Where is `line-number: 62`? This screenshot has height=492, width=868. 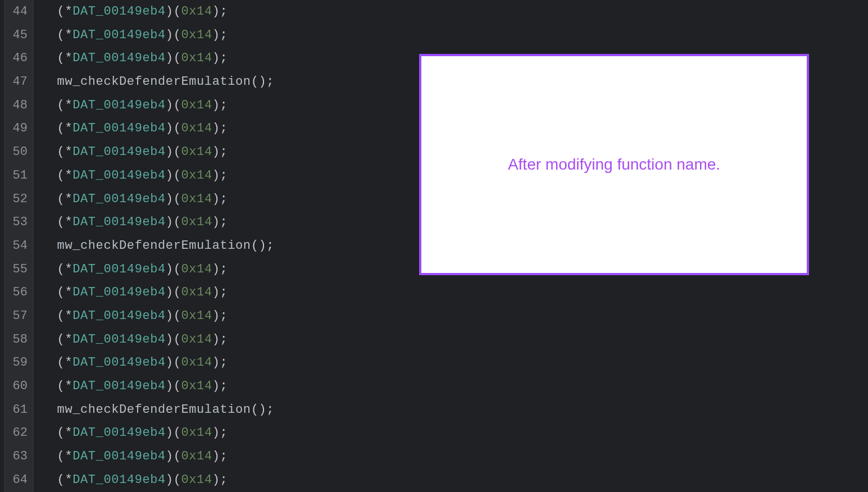 line-number: 62 is located at coordinates (19, 433).